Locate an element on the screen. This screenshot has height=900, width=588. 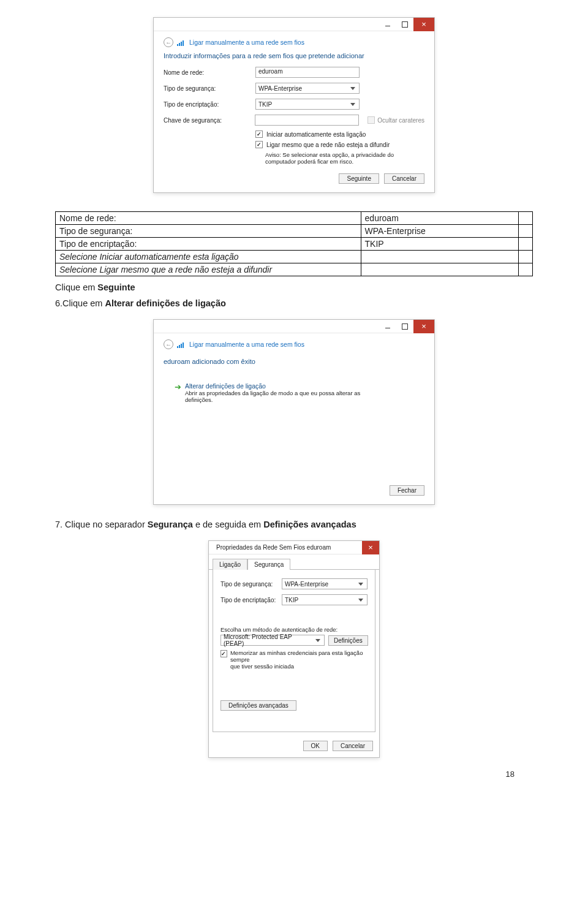
hide-characters-checkbox is located at coordinates (371, 120).